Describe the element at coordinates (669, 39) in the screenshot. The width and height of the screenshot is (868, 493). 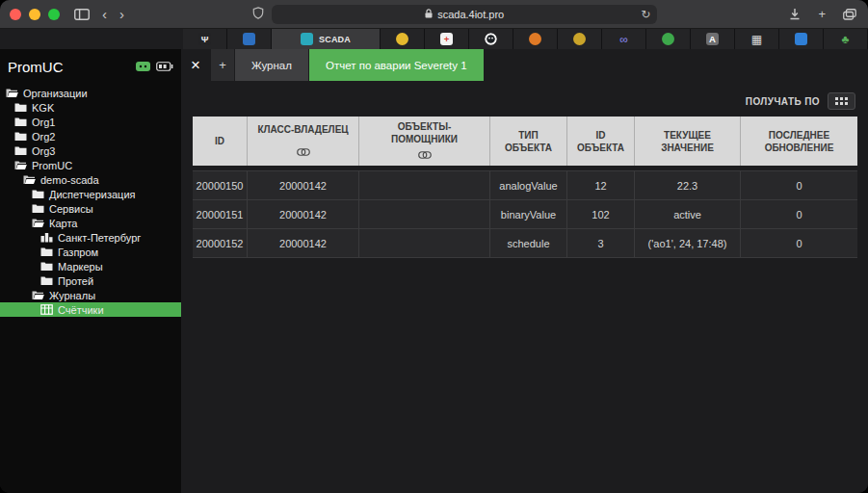
I see `browser-tab-green-app` at that location.